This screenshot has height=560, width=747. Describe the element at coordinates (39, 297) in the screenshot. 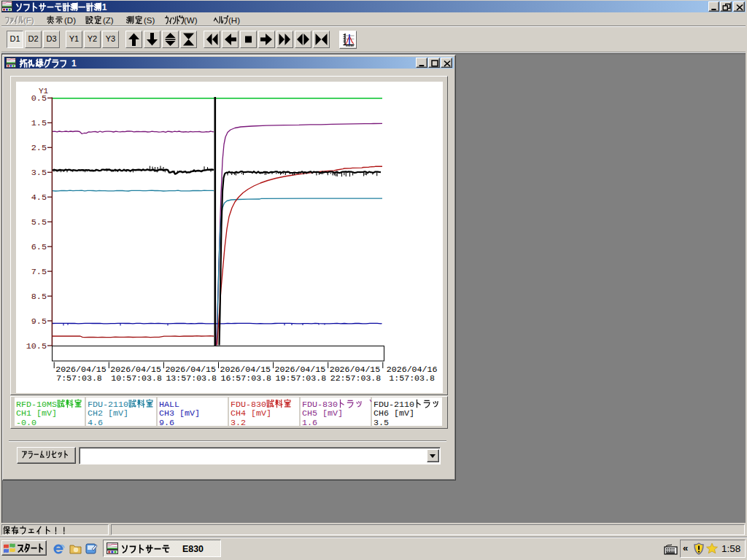

I see `svg-text: 8.5` at that location.